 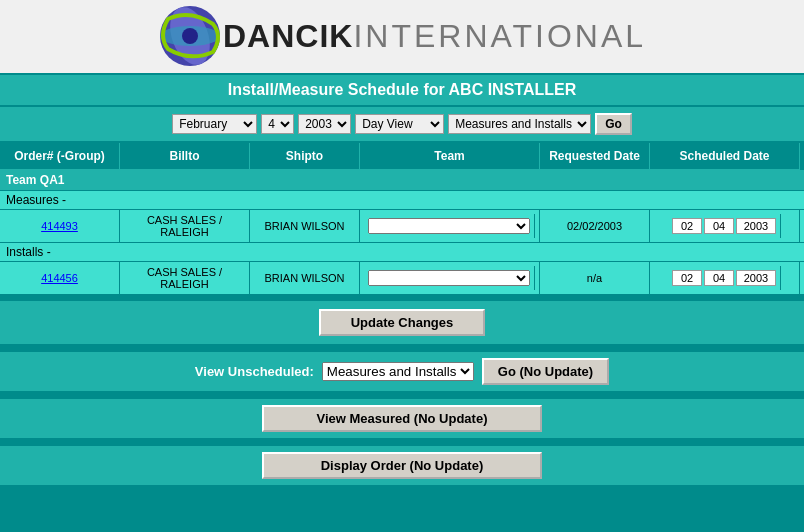 I want to click on col-requested-date: Requested Date, so click(x=595, y=156).